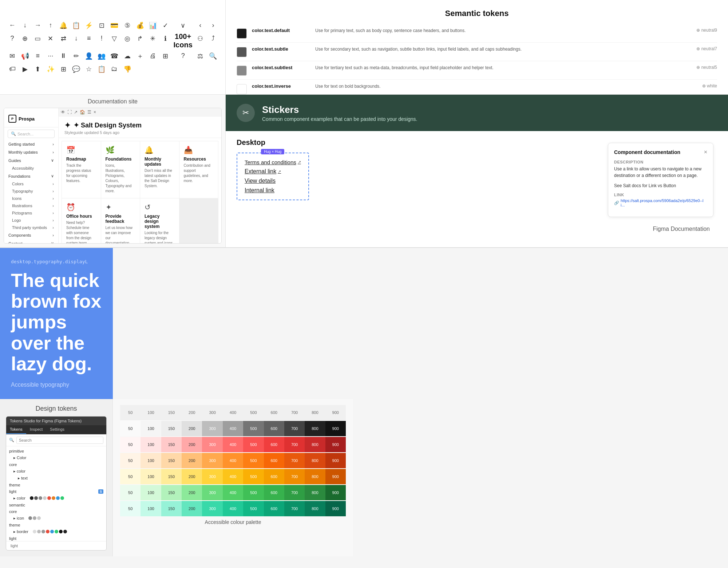 The image size is (728, 568). Describe the element at coordinates (82, 112) in the screenshot. I see `home-icon: 🏠` at that location.